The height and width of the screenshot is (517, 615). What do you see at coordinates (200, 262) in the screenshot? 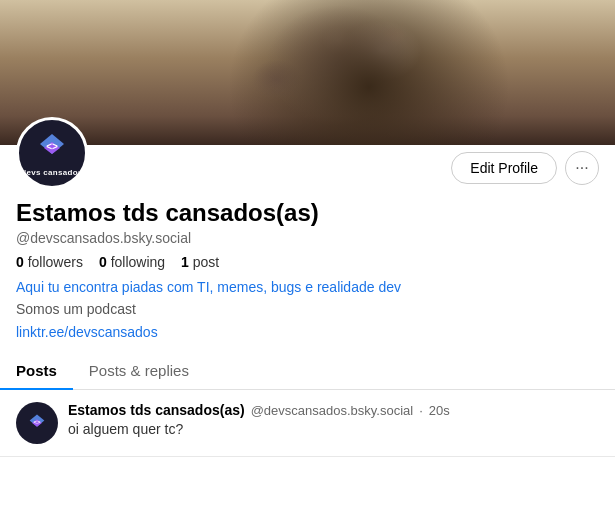
I see `posts-stat: 1 post` at bounding box center [200, 262].